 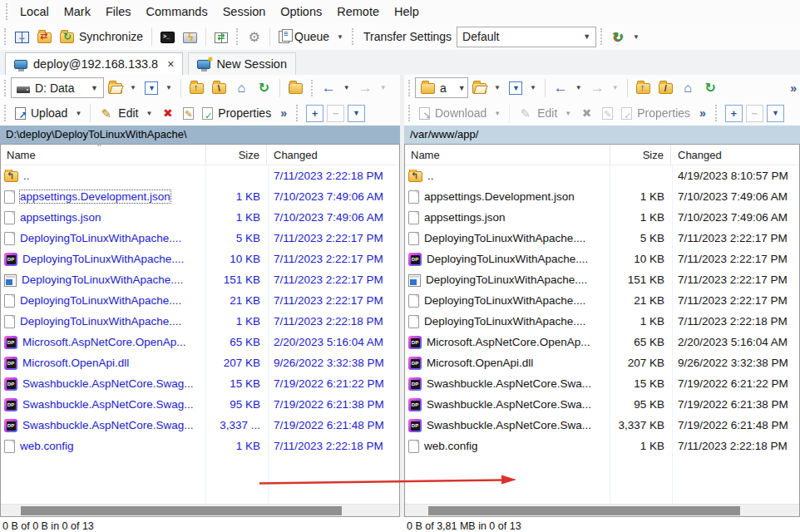 What do you see at coordinates (45, 37) in the screenshot?
I see `synchronize-browsing-button` at bounding box center [45, 37].